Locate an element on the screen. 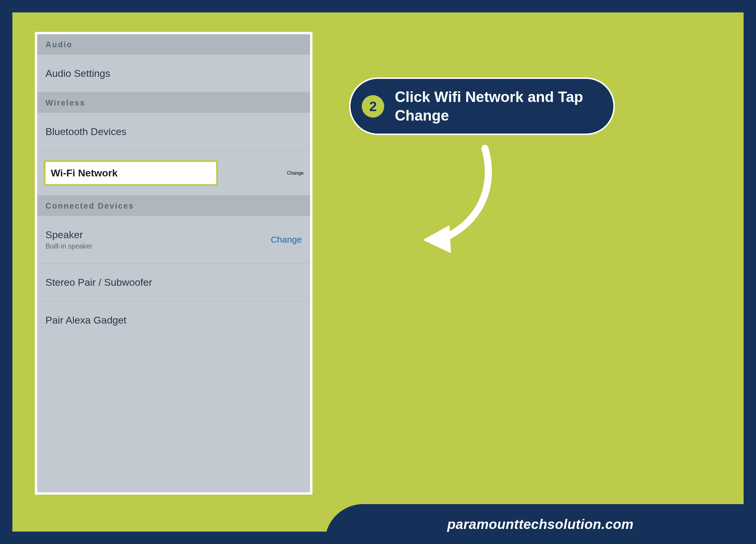 This screenshot has height=544, width=756. section-header-wireless: Wireless is located at coordinates (174, 103).